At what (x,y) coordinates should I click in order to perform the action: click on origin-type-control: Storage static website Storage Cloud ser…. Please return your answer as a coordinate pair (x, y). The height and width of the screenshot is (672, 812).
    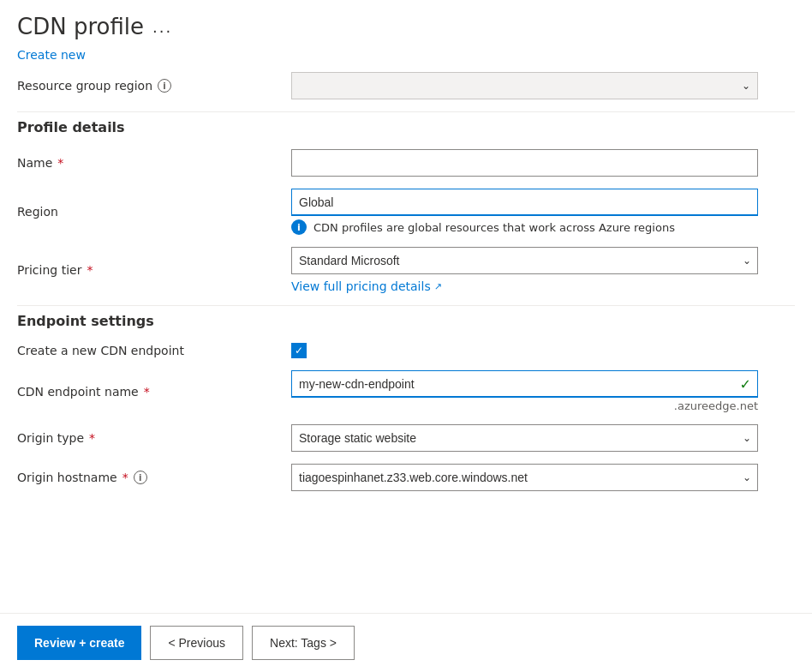
    Looking at the image, I should click on (524, 438).